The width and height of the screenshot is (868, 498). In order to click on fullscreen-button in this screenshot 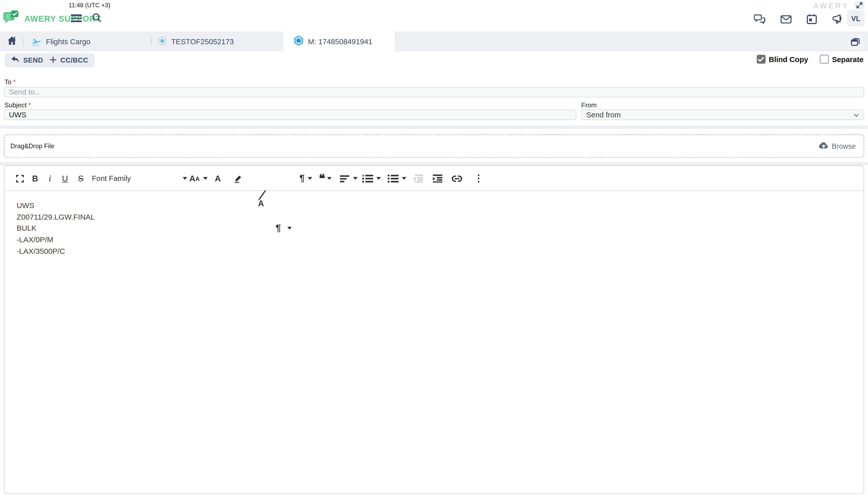, I will do `click(20, 179)`.